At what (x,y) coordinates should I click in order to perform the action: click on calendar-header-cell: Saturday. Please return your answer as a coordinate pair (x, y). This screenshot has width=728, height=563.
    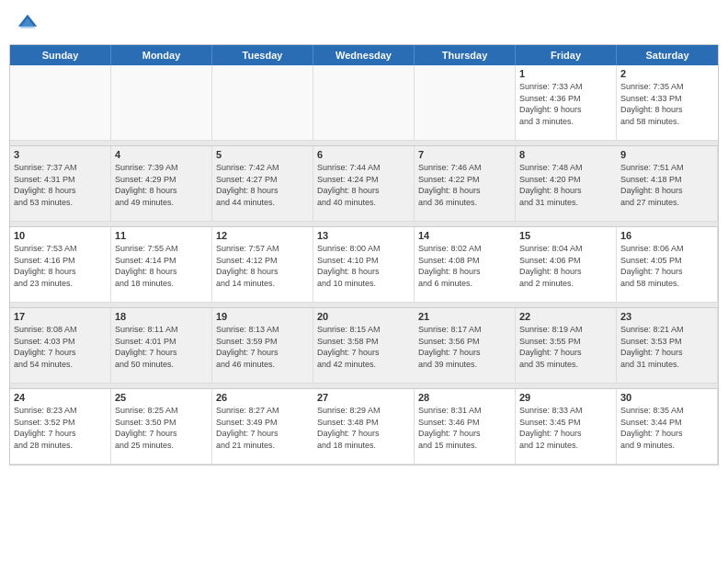
    Looking at the image, I should click on (667, 55).